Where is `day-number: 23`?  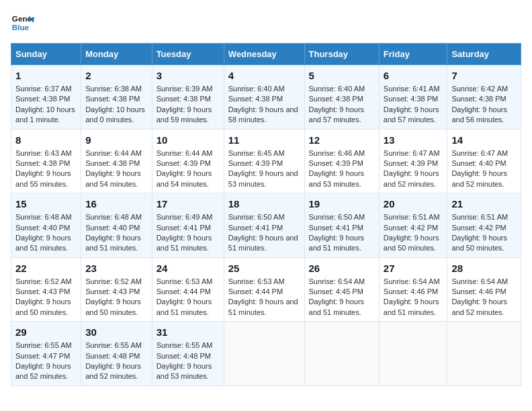 day-number: 23 is located at coordinates (116, 269).